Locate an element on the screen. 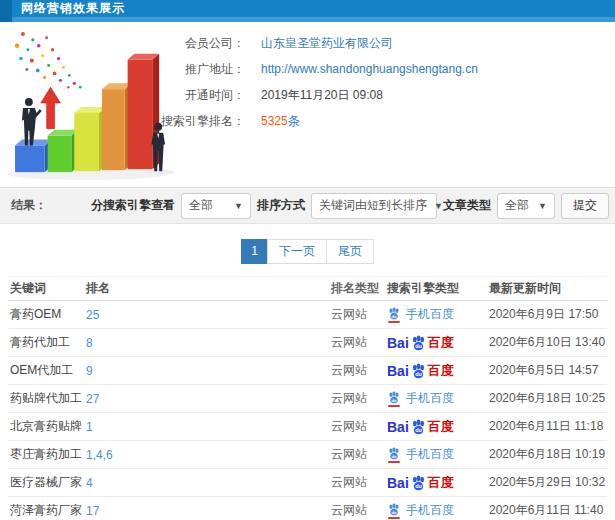 This screenshot has width=615, height=520. rank-cell: 8 is located at coordinates (208, 343).